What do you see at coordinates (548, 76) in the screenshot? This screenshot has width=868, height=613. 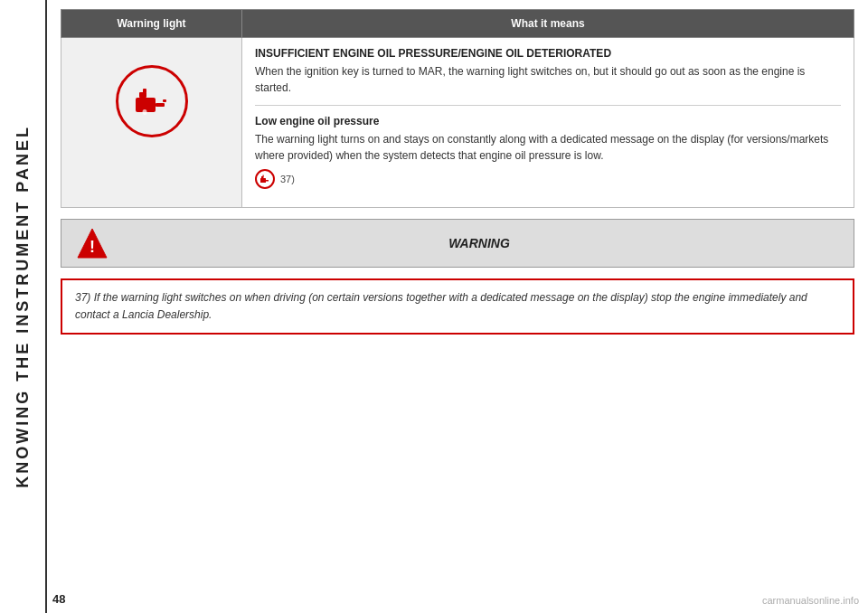 I see `desc-section-1: INSUFFICIENT ENGINE OIL PRESSURE/ENGINE …` at bounding box center [548, 76].